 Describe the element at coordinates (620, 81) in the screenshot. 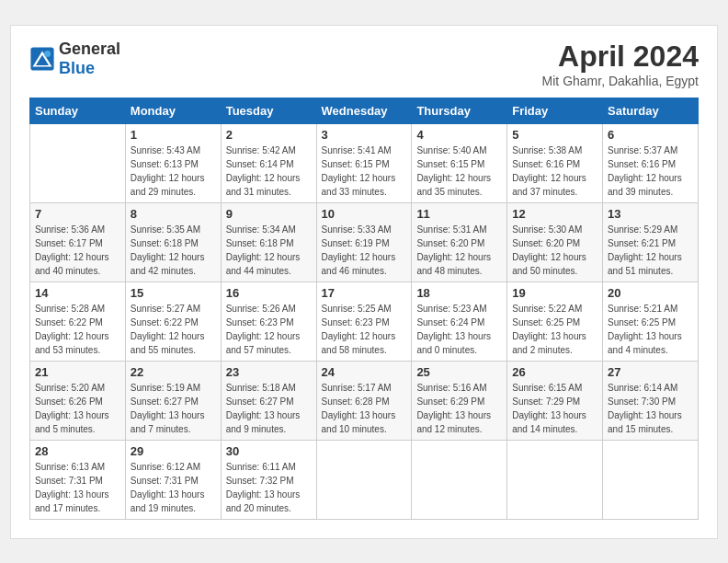

I see `location-title: Mit Ghamr, Dakahlia, Egypt` at that location.